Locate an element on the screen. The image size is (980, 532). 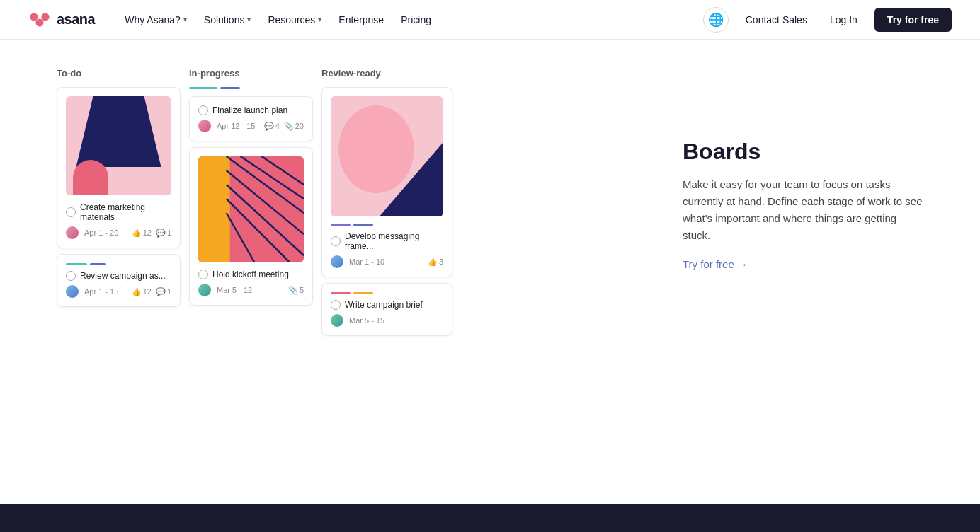
task-date: Mar 5 - 12 is located at coordinates (234, 290).